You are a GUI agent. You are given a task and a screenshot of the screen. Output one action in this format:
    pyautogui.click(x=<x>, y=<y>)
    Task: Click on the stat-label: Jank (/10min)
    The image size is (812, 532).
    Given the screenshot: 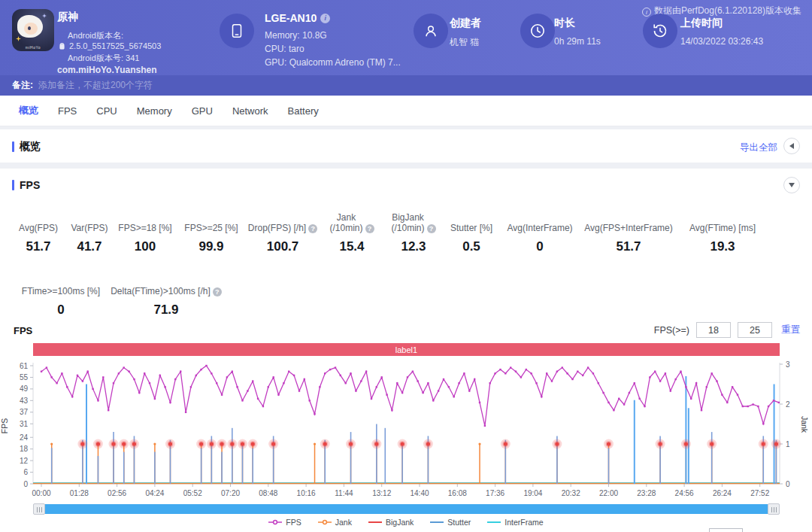 What is the action you would take?
    pyautogui.click(x=352, y=222)
    